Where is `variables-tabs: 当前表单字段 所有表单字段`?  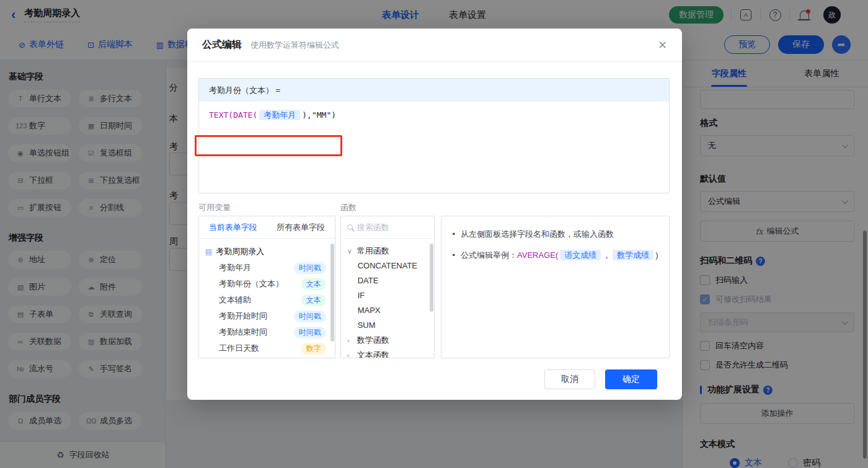 variables-tabs: 当前表单字段 所有表单字段 is located at coordinates (267, 227).